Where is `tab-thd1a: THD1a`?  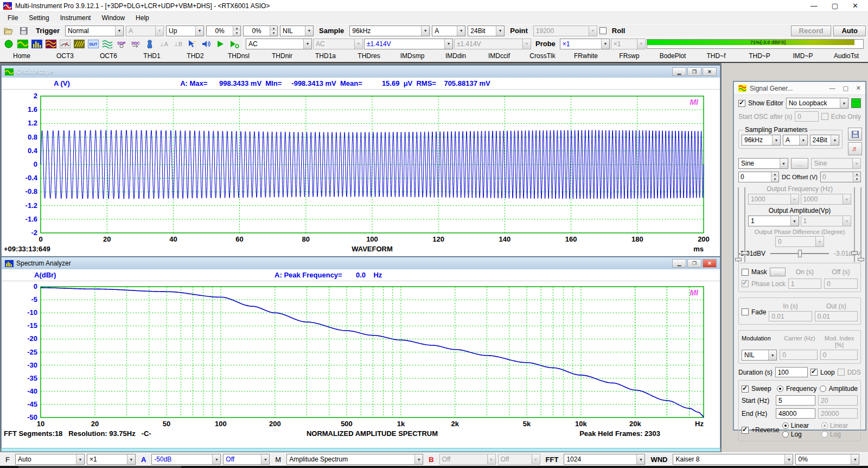 tab-thd1a: THD1a is located at coordinates (326, 56).